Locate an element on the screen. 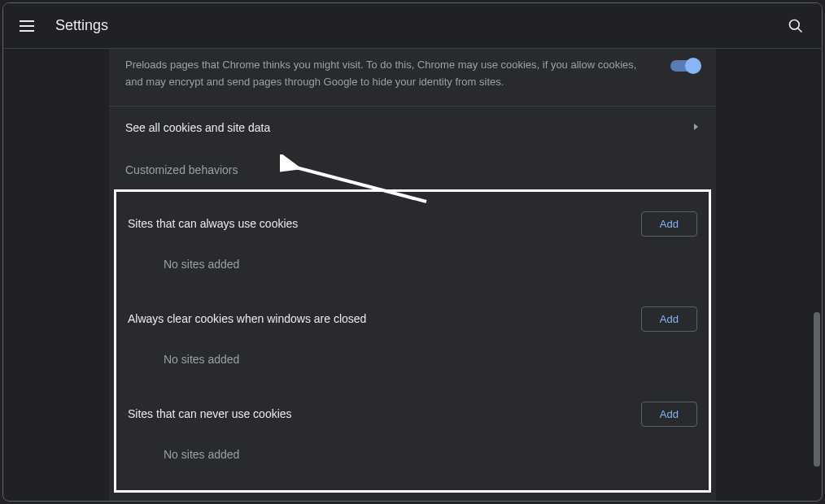 This screenshot has width=825, height=504. preload-toggle is located at coordinates (685, 66).